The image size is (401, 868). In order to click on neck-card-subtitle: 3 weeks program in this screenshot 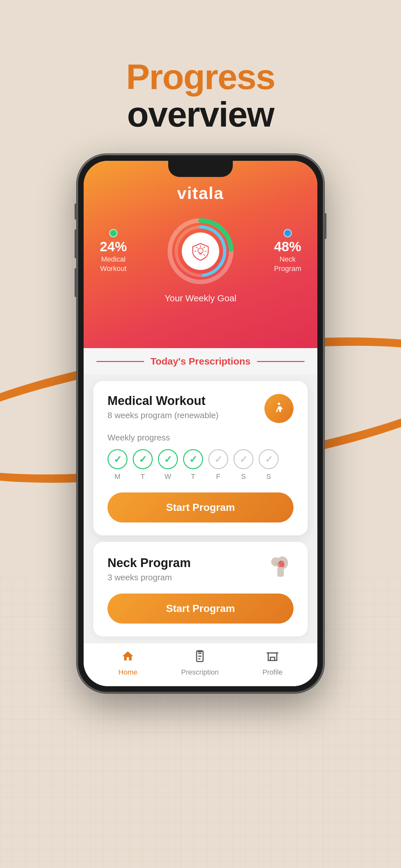, I will do `click(149, 578)`.